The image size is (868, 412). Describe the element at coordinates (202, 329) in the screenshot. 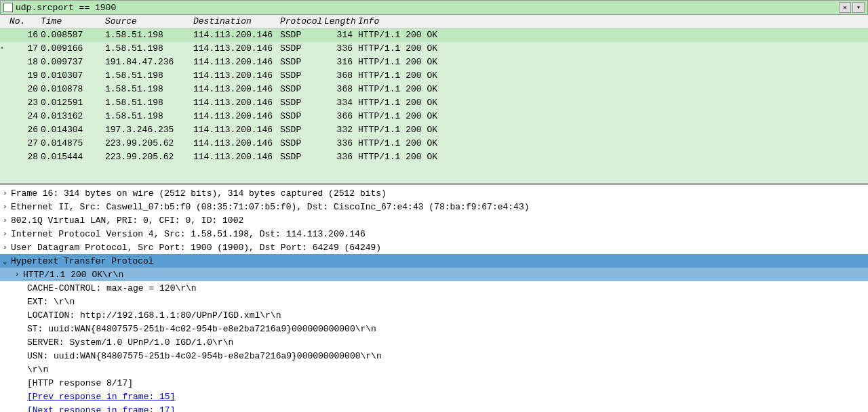

I see `st-text: ST: uuid:WAN{84807575-251b-4c02-954b-e8e…` at that location.